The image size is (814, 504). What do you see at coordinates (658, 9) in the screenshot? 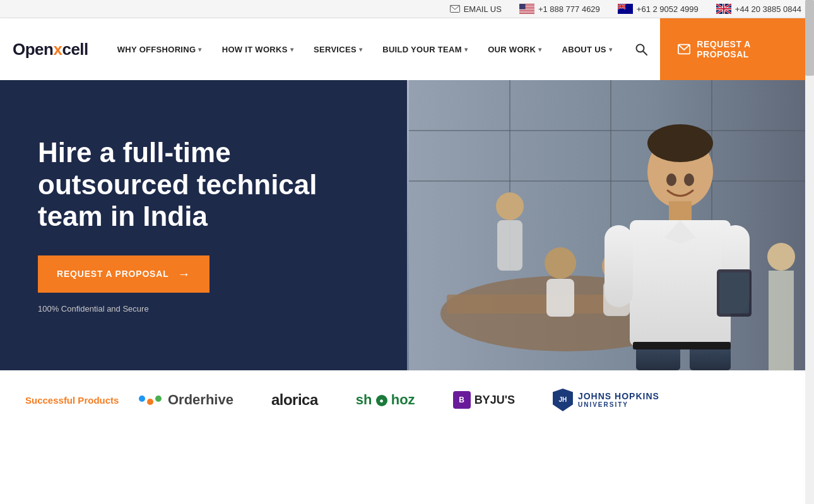
I see `phone-au: +61 2 9052 4999` at bounding box center [658, 9].